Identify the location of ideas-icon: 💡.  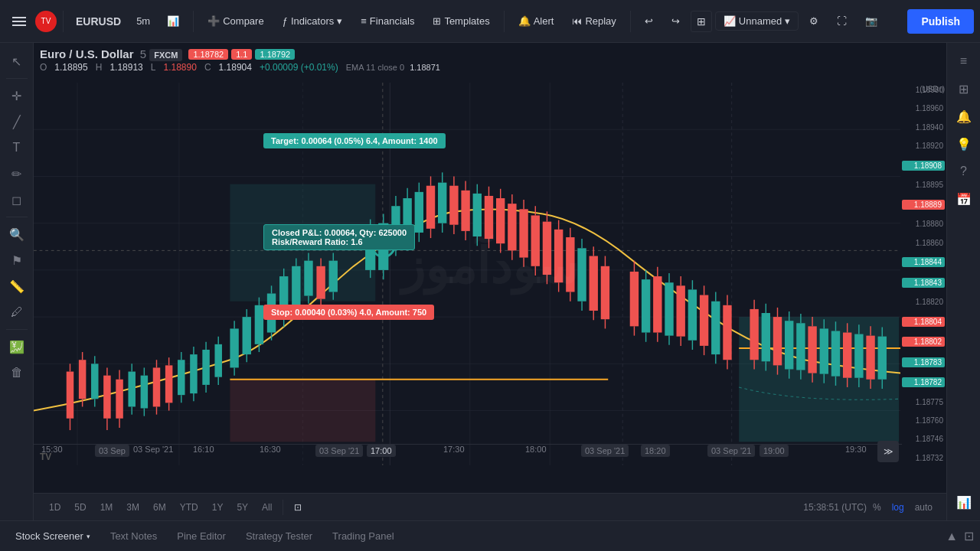
(964, 144).